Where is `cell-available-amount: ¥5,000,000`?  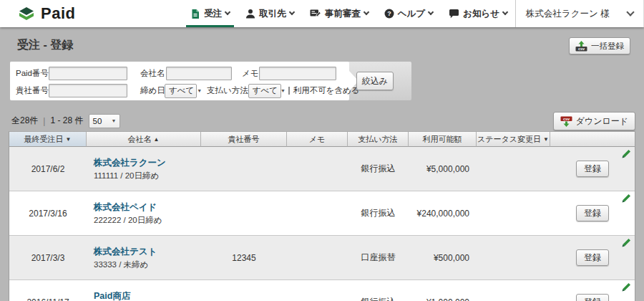 cell-available-amount: ¥5,000,000 is located at coordinates (442, 169).